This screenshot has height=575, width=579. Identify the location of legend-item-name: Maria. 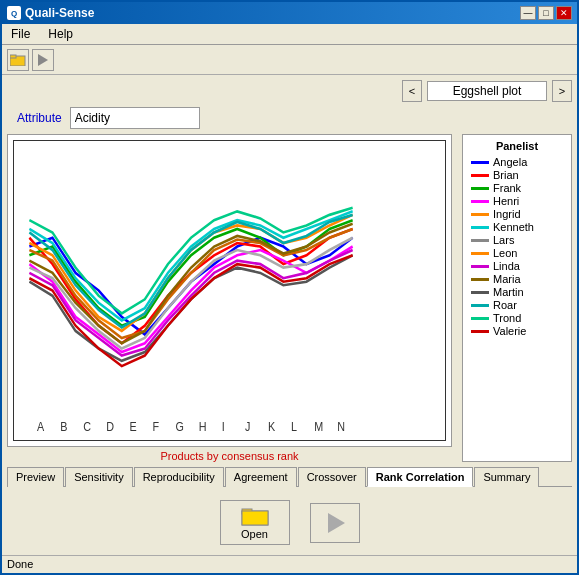
(507, 279).